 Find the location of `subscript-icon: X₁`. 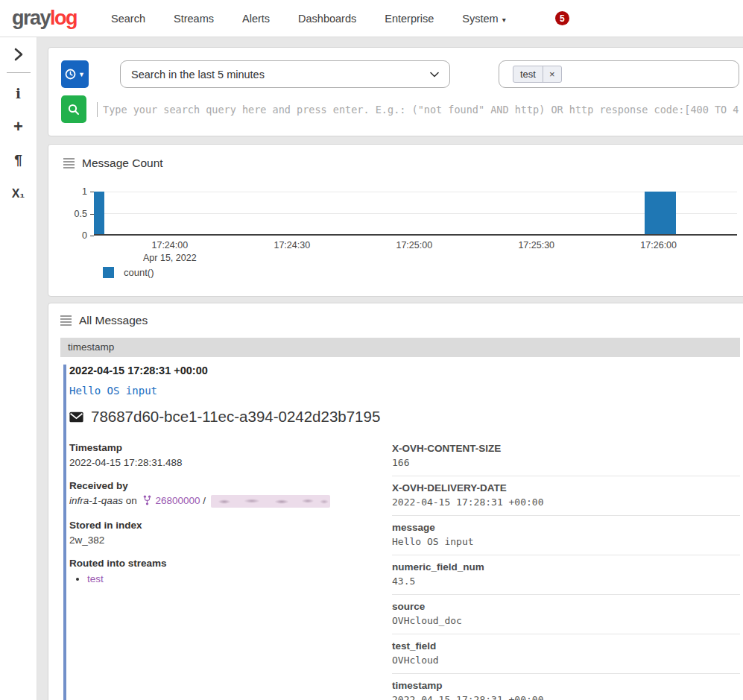

subscript-icon: X₁ is located at coordinates (18, 194).